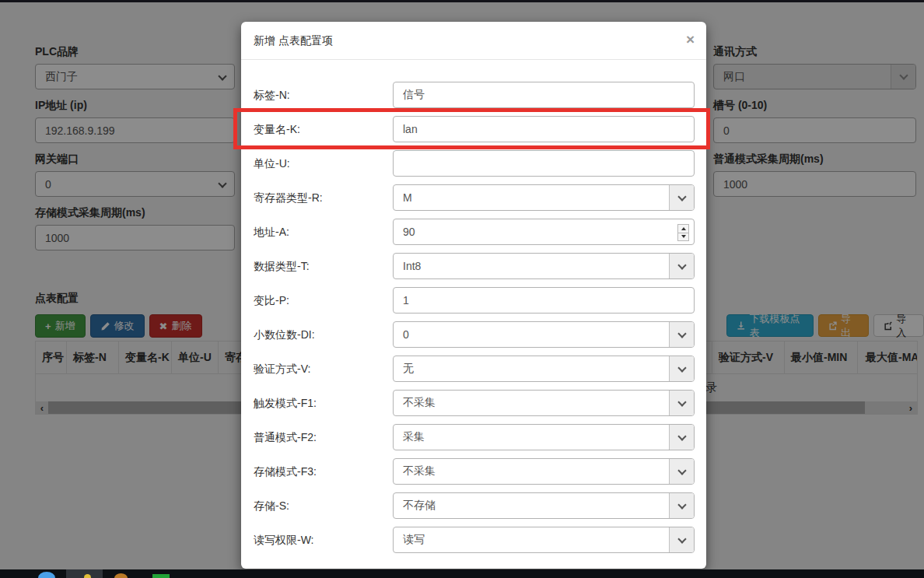 The height and width of the screenshot is (578, 924). Describe the element at coordinates (683, 237) in the screenshot. I see `spinner-down-icon` at that location.